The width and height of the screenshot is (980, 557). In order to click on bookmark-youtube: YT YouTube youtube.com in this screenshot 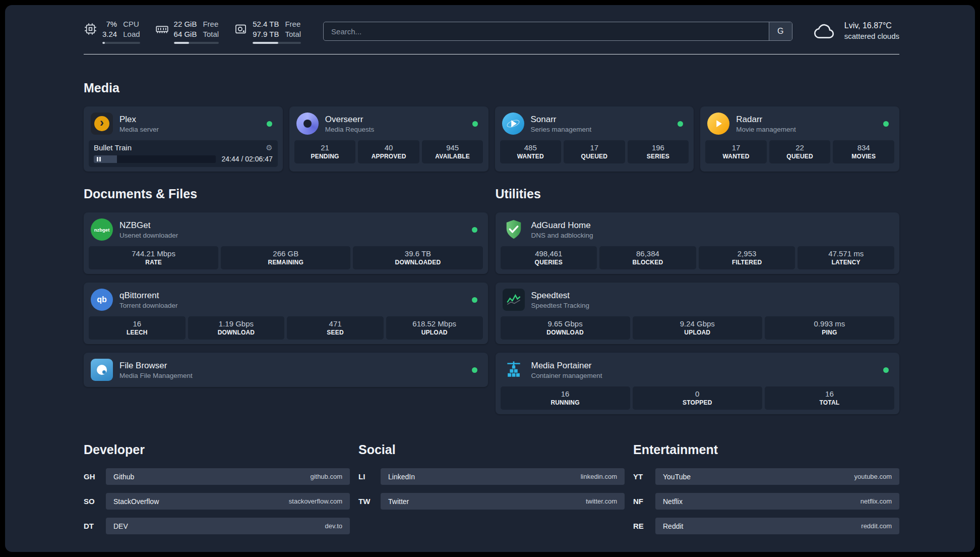, I will do `click(766, 476)`.